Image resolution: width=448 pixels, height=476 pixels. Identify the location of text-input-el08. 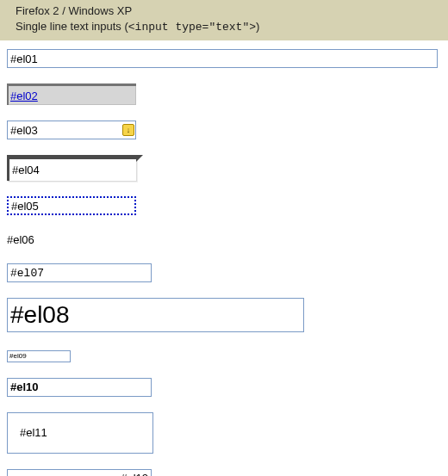
(155, 315).